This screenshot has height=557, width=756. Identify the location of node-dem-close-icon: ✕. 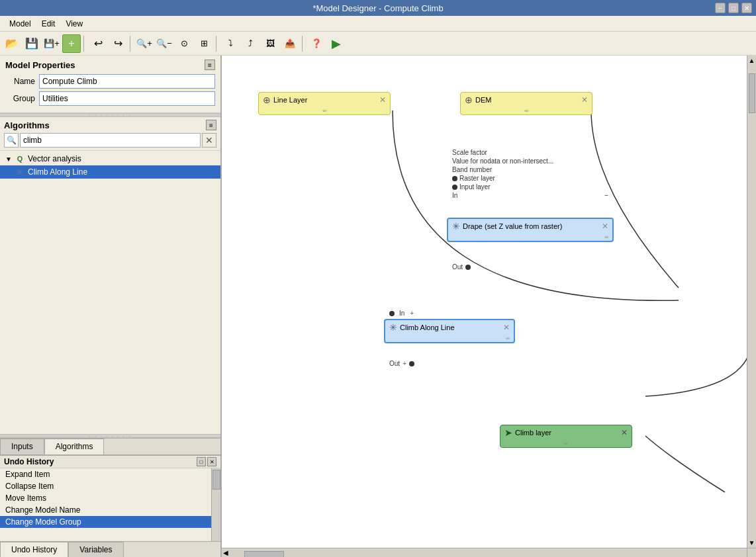
(585, 100).